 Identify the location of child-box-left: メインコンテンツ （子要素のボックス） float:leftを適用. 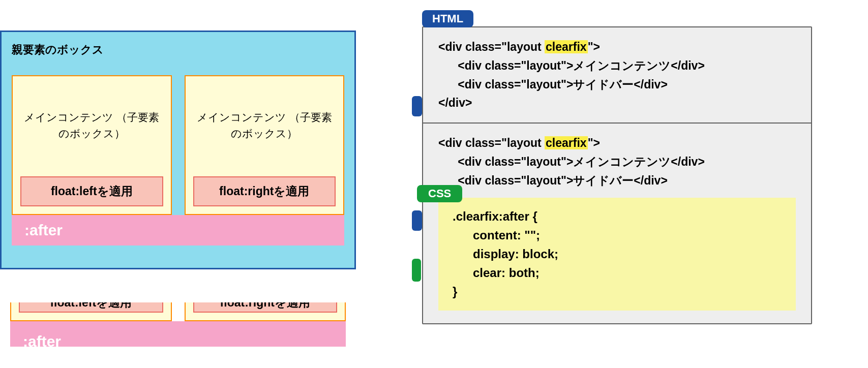
(92, 145).